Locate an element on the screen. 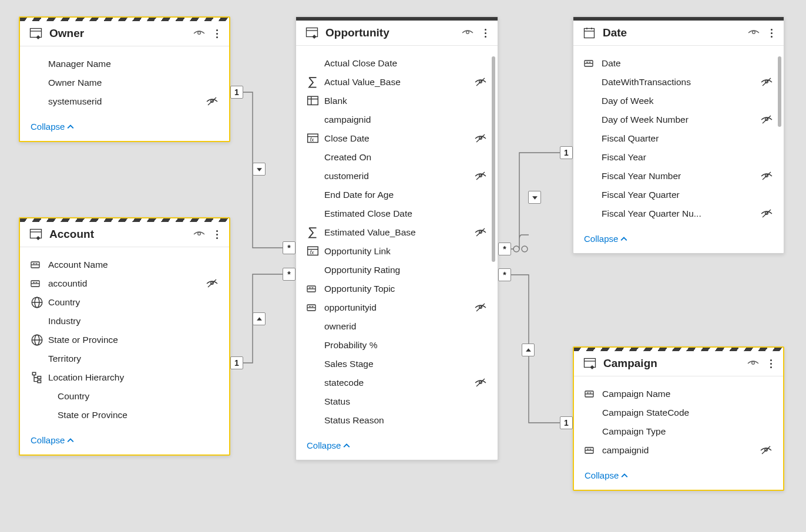 The height and width of the screenshot is (532, 806). field-row: Industry is located at coordinates (125, 321).